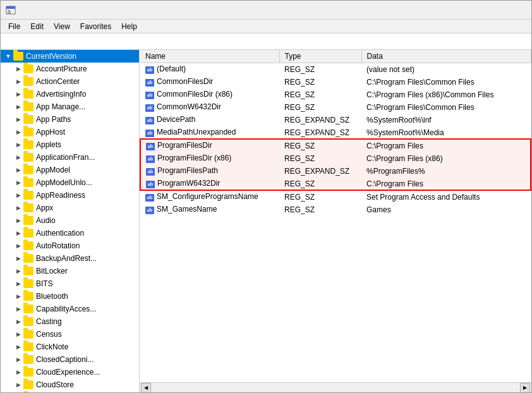 The image size is (532, 393). Describe the element at coordinates (129, 27) in the screenshot. I see `menu-item-help: Help` at that location.